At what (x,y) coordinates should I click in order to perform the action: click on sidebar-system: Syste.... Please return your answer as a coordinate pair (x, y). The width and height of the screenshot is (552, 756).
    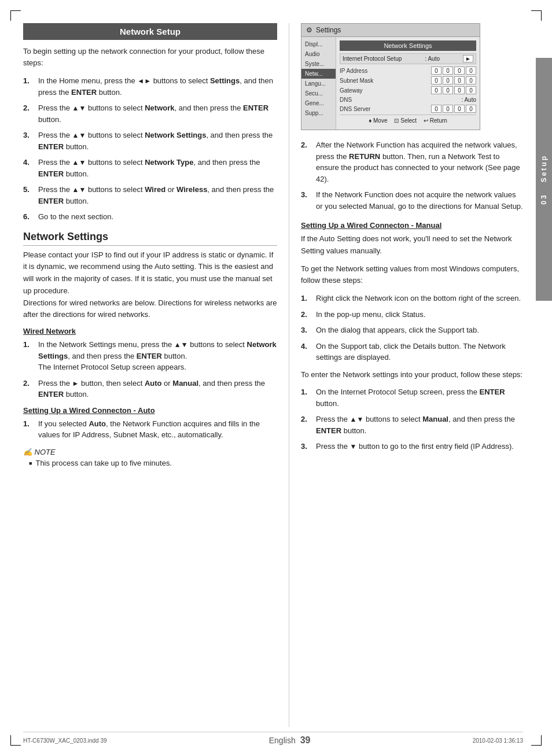
    Looking at the image, I should click on (318, 64).